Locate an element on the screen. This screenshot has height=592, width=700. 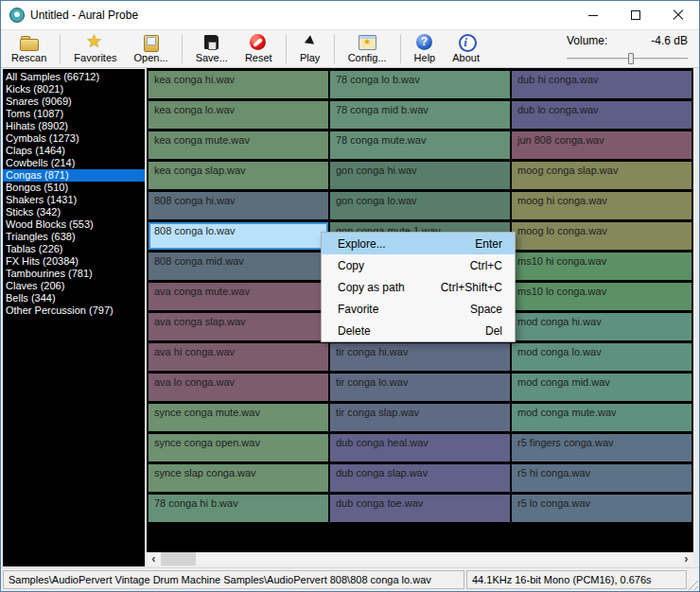
sidebar-item-toms: Toms (1087) is located at coordinates (74, 113).